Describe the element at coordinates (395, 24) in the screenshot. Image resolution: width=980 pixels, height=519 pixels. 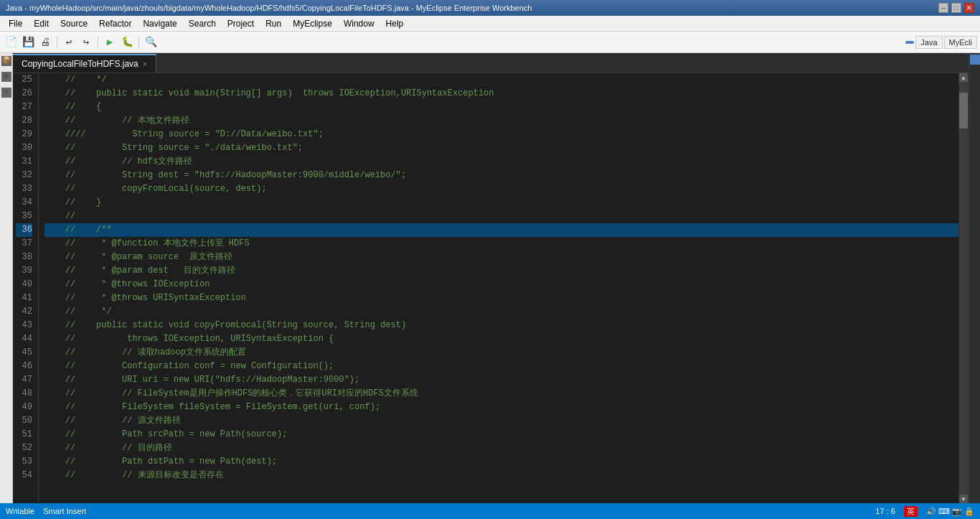
I see `menu-help: Help` at that location.